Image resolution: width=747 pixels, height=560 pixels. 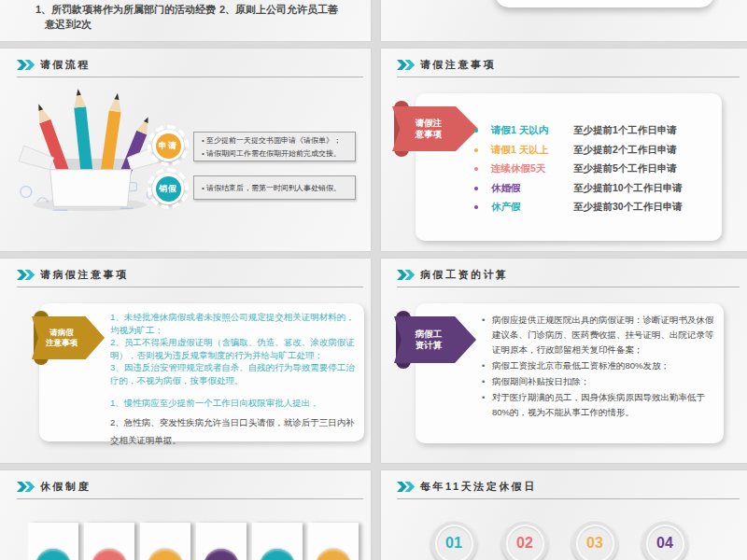 I want to click on cancel-step-badge: 销假, so click(x=168, y=189).